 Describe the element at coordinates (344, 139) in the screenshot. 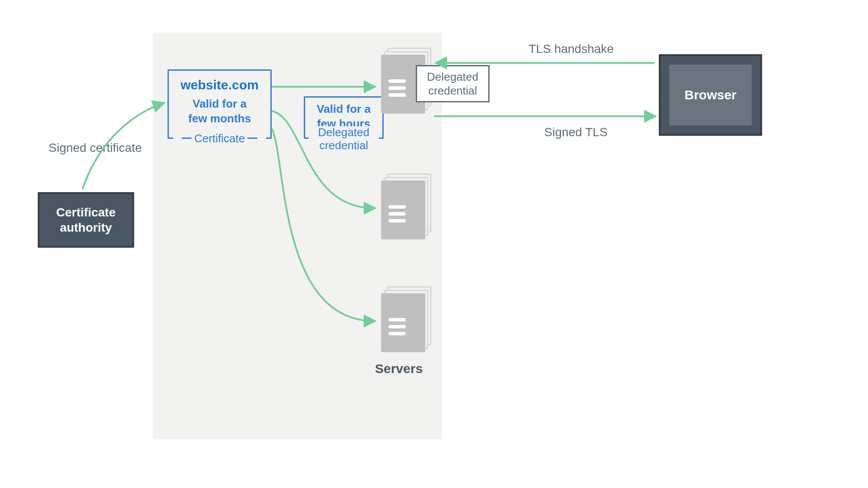

I see `delegated-credential-tag: Delegatedcredential` at that location.